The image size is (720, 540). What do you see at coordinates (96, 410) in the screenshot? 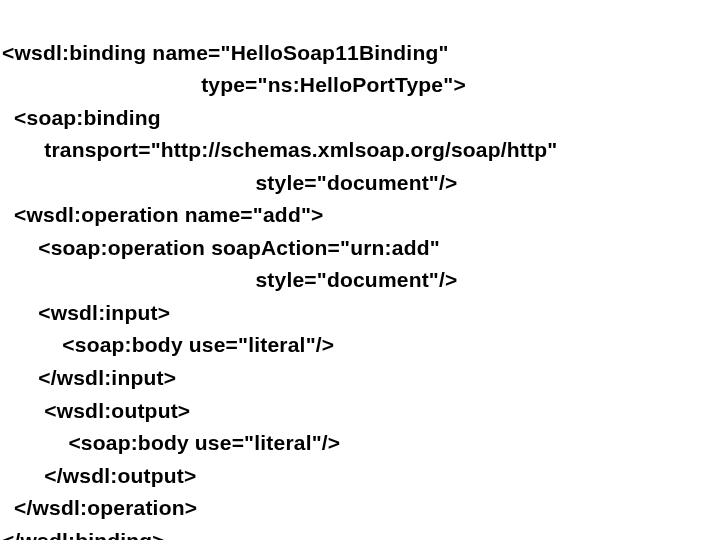
I see `code-line: <wsdl:output>` at bounding box center [96, 410].